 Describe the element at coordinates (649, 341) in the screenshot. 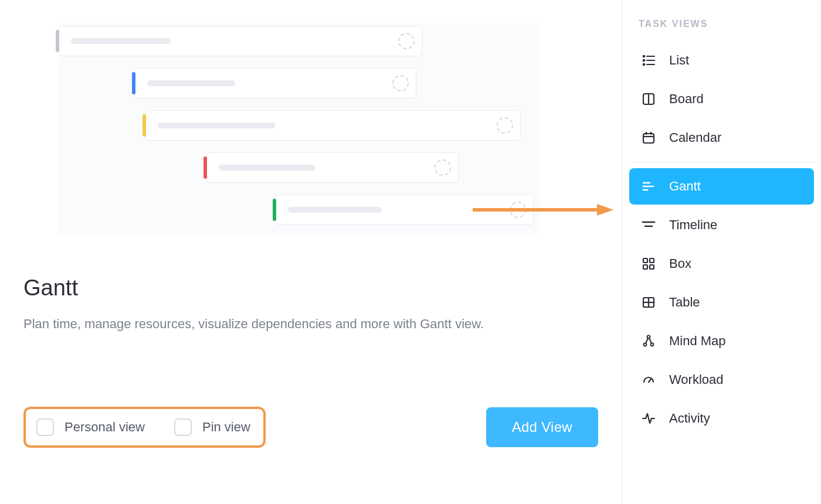

I see `mindmap-icon` at that location.